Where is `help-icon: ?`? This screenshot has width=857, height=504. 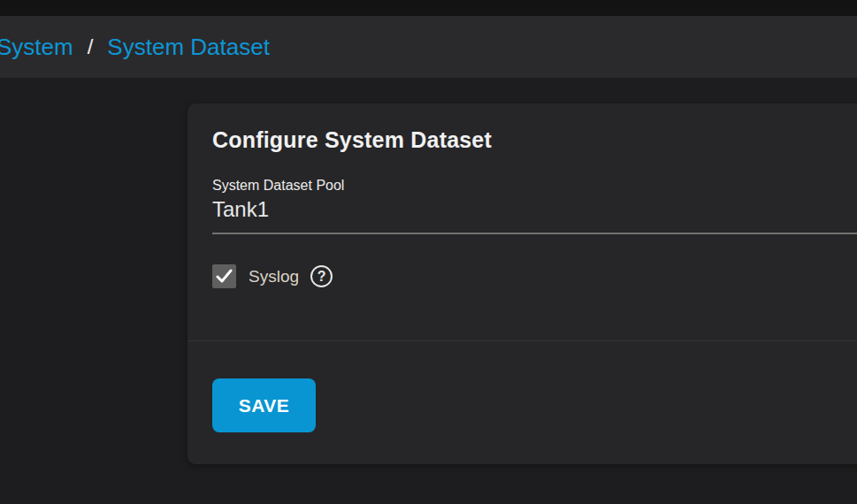
help-icon: ? is located at coordinates (322, 276).